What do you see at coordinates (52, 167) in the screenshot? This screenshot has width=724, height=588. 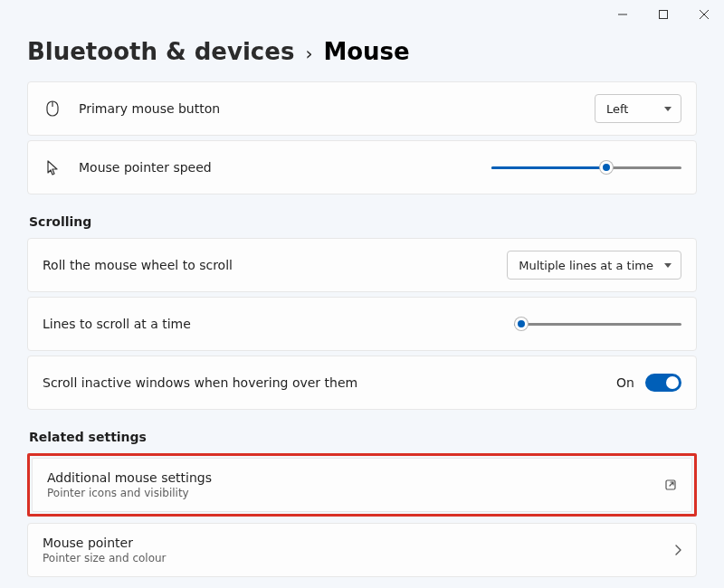 I see `cursor-icon` at bounding box center [52, 167].